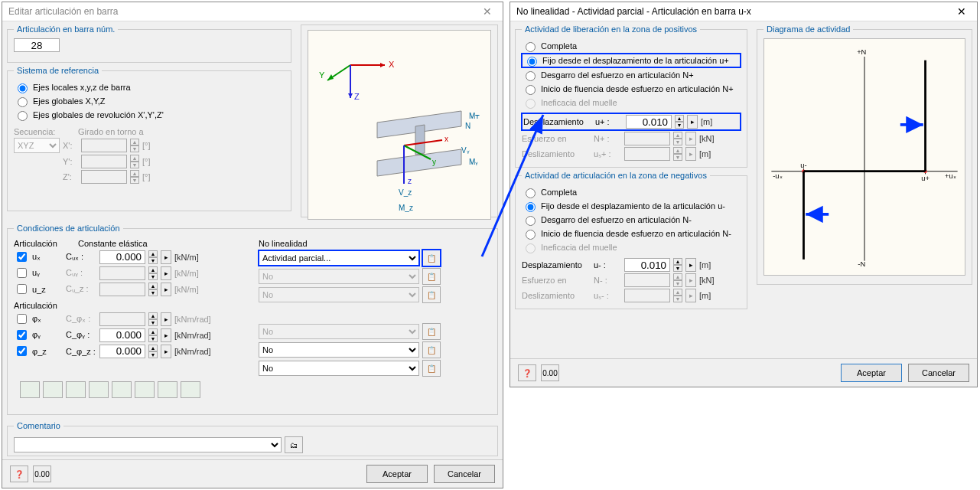  What do you see at coordinates (531, 77) in the screenshot?
I see `radio-pos-tear` at bounding box center [531, 77].